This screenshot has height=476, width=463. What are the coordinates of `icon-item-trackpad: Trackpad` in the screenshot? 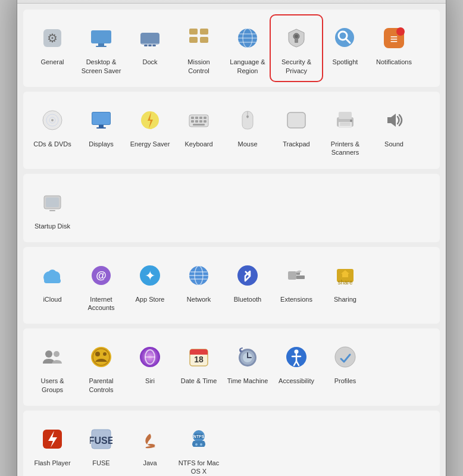 It's located at (296, 130).